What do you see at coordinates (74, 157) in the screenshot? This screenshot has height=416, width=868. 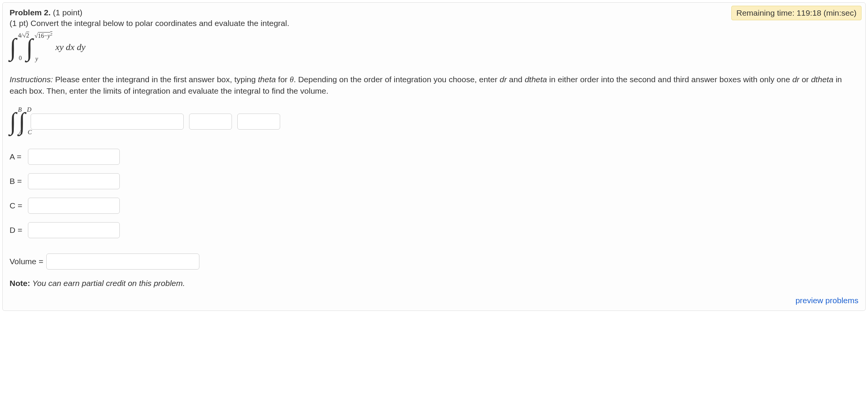 I see `limit-a-input` at bounding box center [74, 157].